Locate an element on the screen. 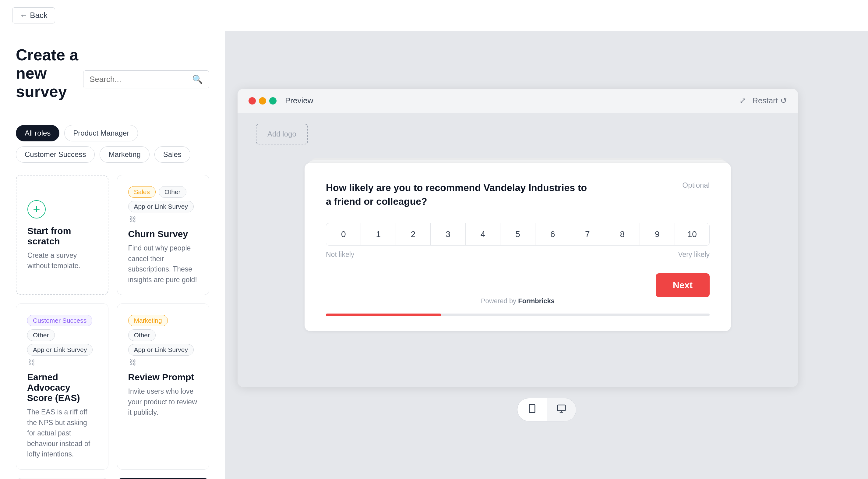 Image resolution: width=868 pixels, height=479 pixels. nps-9: 9 is located at coordinates (657, 235).